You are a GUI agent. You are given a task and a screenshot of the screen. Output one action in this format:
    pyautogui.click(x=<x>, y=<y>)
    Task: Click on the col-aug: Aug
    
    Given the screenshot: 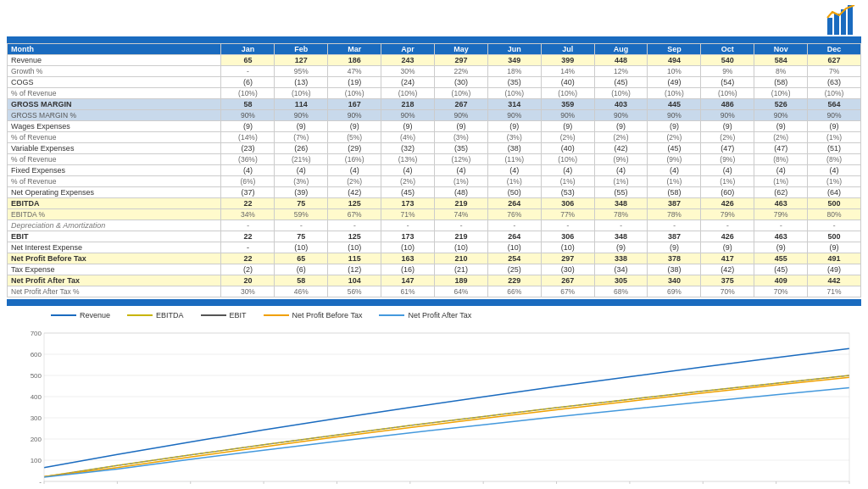 What is the action you would take?
    pyautogui.click(x=620, y=49)
    